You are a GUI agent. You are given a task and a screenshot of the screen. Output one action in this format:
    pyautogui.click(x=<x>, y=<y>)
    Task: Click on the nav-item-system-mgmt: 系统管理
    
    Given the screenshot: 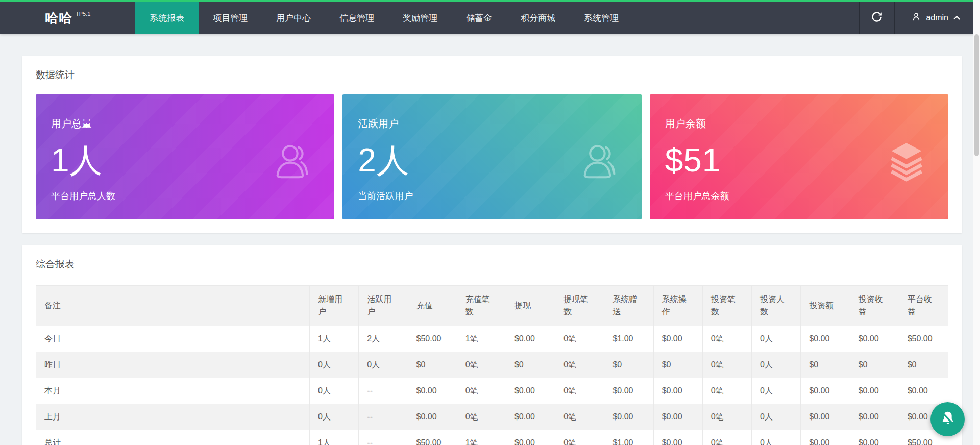 What is the action you would take?
    pyautogui.click(x=601, y=18)
    